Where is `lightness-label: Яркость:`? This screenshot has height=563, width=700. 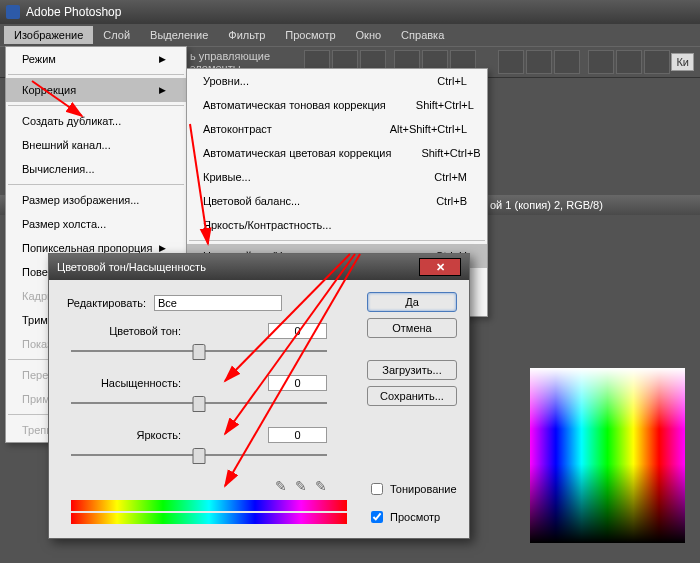
lightness-label: Яркость: is located at coordinates (125, 435).